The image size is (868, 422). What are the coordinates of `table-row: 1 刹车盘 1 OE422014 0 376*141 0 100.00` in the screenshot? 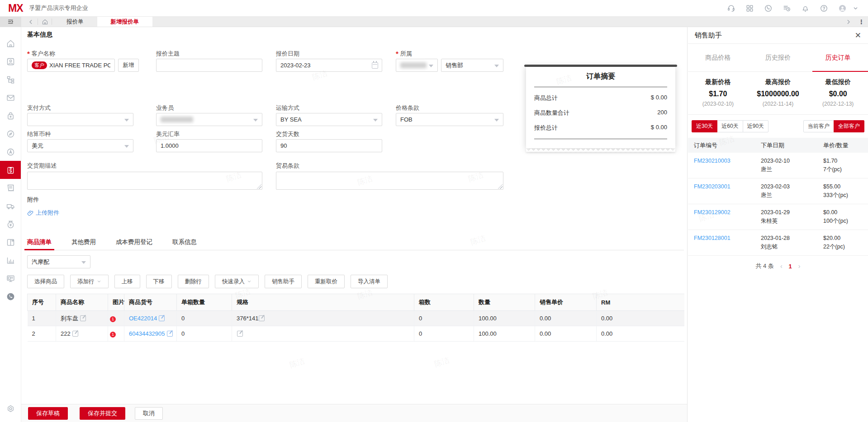 It's located at (356, 319).